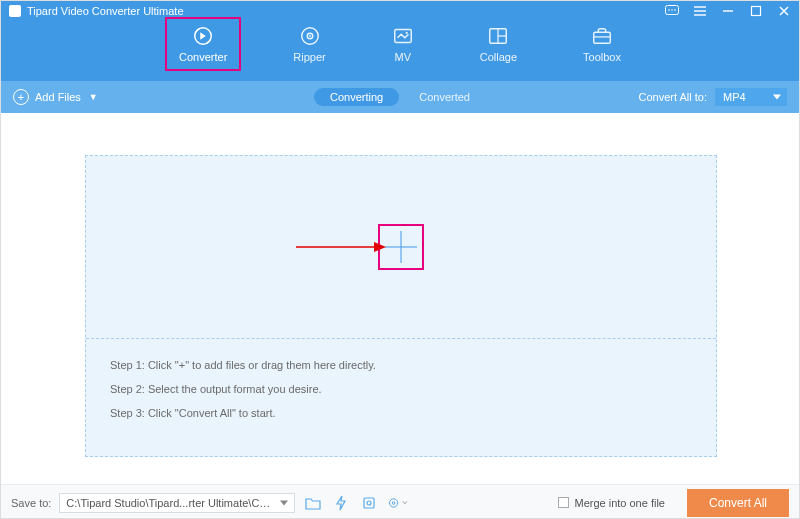 The height and width of the screenshot is (519, 800). I want to click on nav-tabs: Converter Ripper MV Collage Toolbox, so click(400, 44).